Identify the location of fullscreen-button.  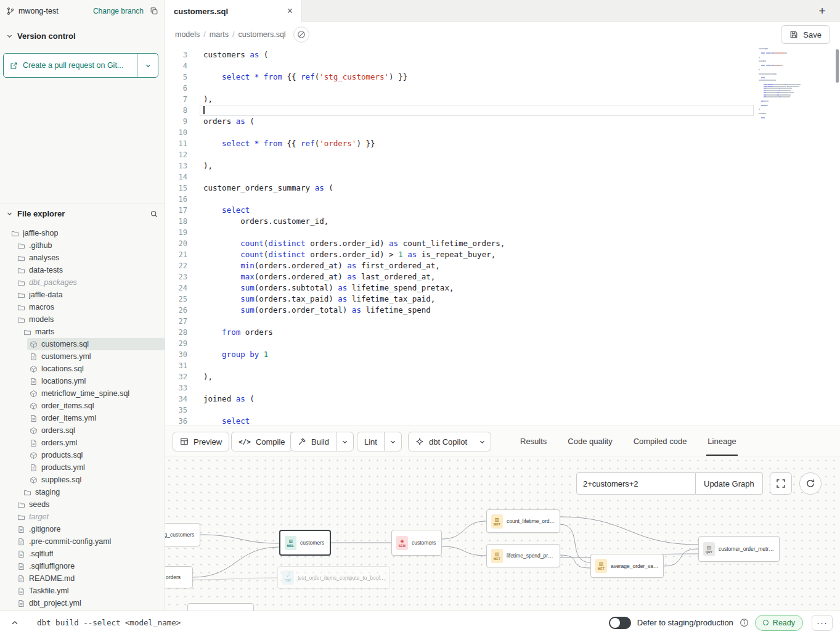
(781, 484).